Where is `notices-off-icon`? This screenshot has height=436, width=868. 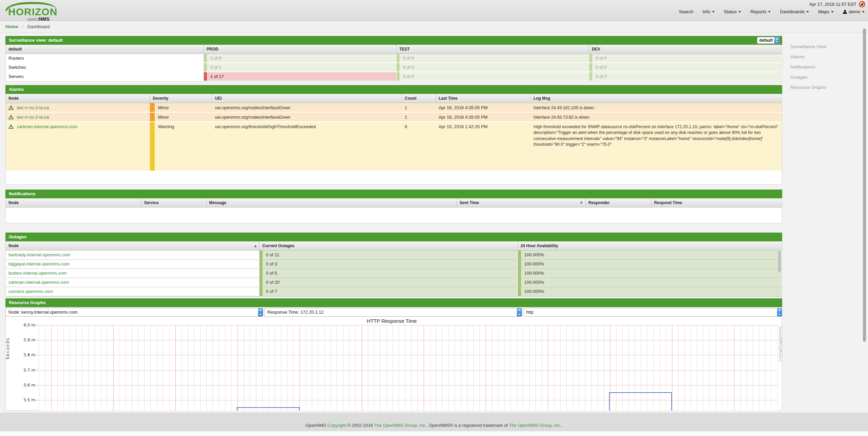
notices-off-icon is located at coordinates (862, 4).